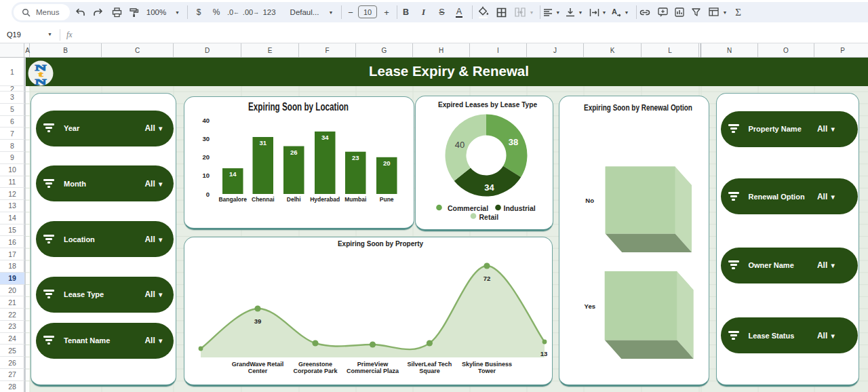 This screenshot has height=392, width=868. I want to click on svg-text: 26, so click(294, 152).